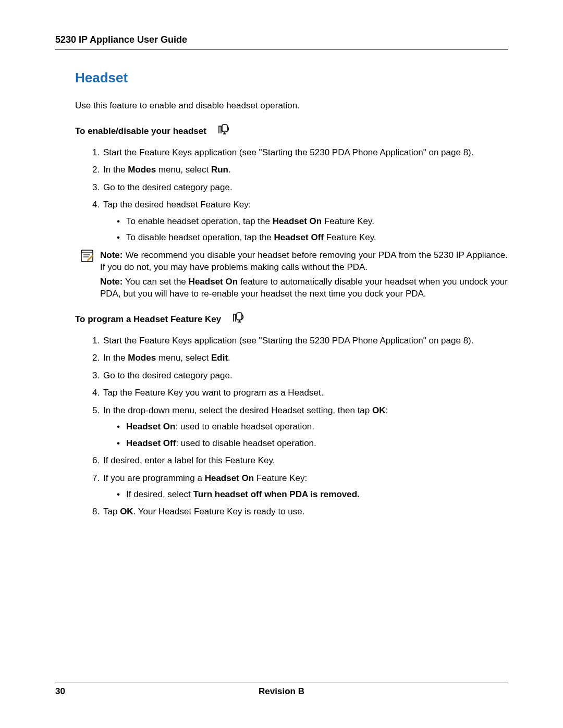 Image resolution: width=563 pixels, height=728 pixels. What do you see at coordinates (305, 393) in the screenshot?
I see `list-item: Tap the Feature Key you want to program …` at bounding box center [305, 393].